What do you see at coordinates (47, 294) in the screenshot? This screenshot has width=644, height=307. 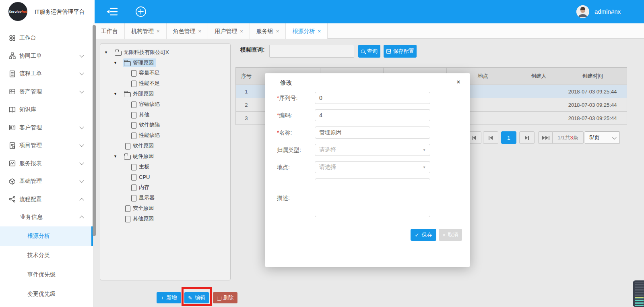 I see `sidebar-item-change-priority: 变更优先级` at bounding box center [47, 294].